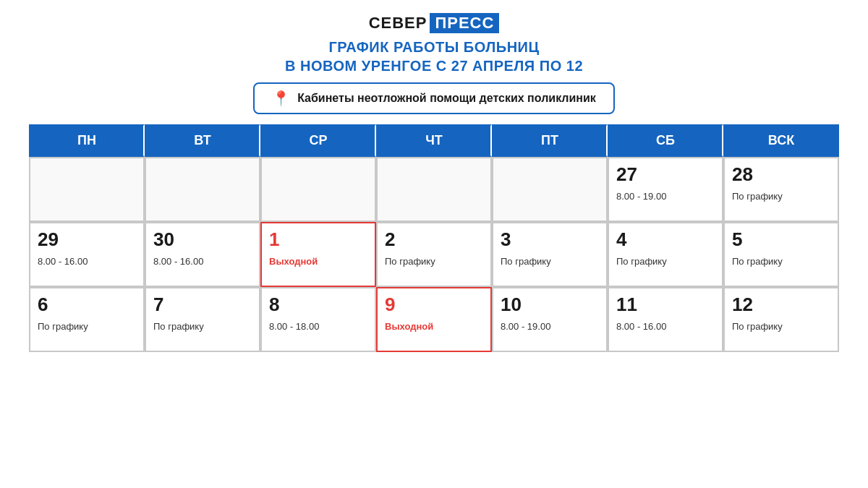 This screenshot has width=868, height=488. What do you see at coordinates (203, 240) in the screenshot?
I see `cell-day-number: 30` at bounding box center [203, 240].